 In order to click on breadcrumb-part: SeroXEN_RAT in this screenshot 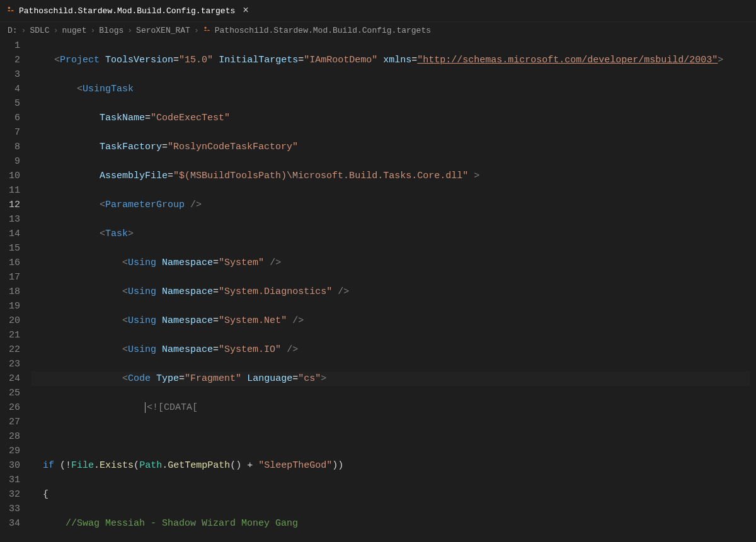, I will do `click(163, 30)`.